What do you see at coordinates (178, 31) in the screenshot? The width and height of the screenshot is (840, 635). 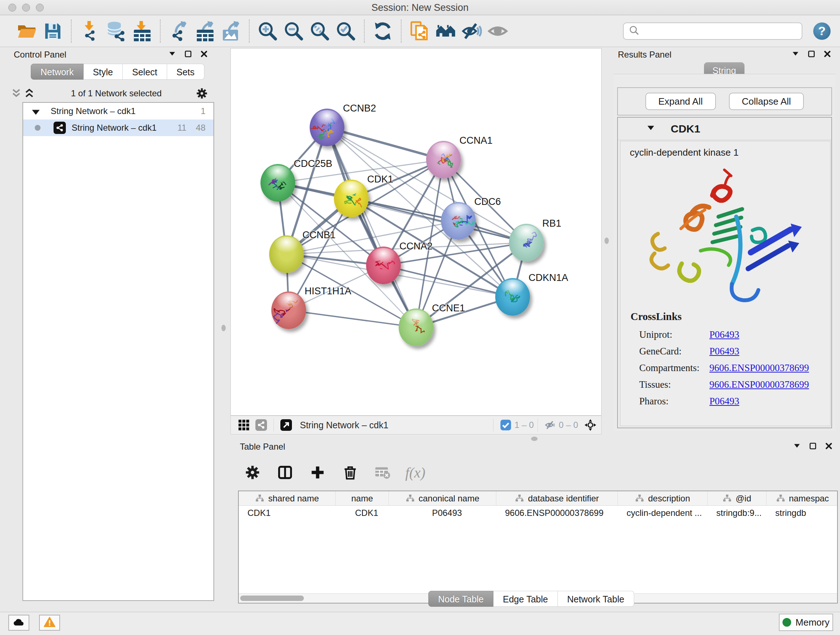 I see `export-network-button` at bounding box center [178, 31].